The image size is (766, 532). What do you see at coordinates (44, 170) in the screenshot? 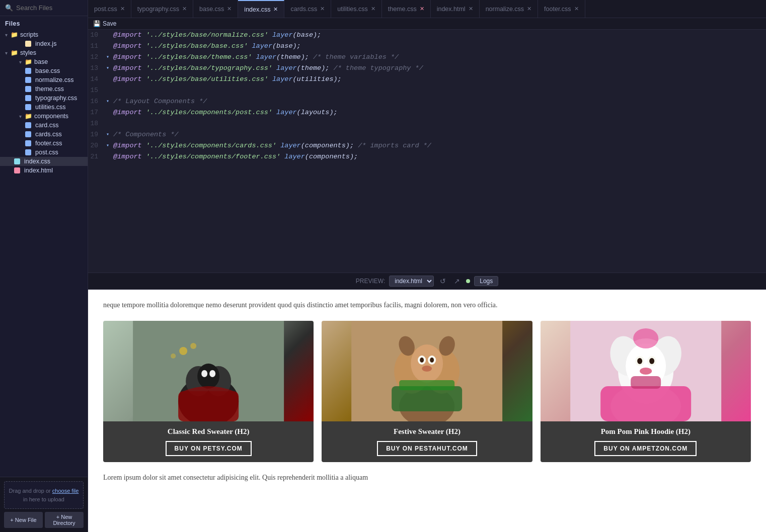
I see `sidebar-item-index-html: index.html` at bounding box center [44, 170].